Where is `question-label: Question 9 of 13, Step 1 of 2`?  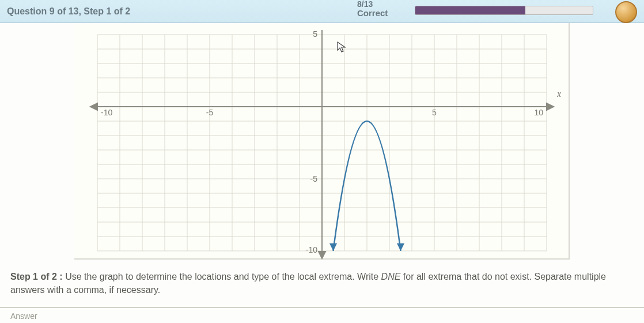 question-label: Question 9 of 13, Step 1 of 2 is located at coordinates (69, 12).